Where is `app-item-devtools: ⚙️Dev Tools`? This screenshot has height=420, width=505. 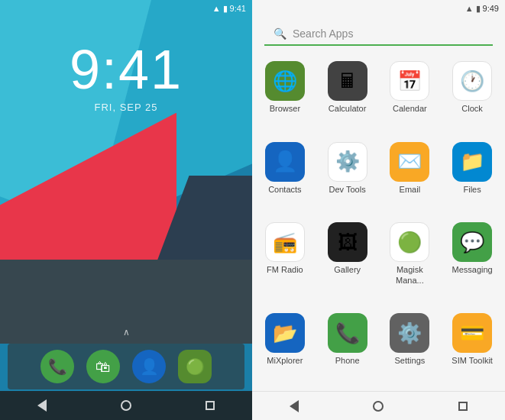
app-item-devtools: ⚙️Dev Tools is located at coordinates (348, 175).